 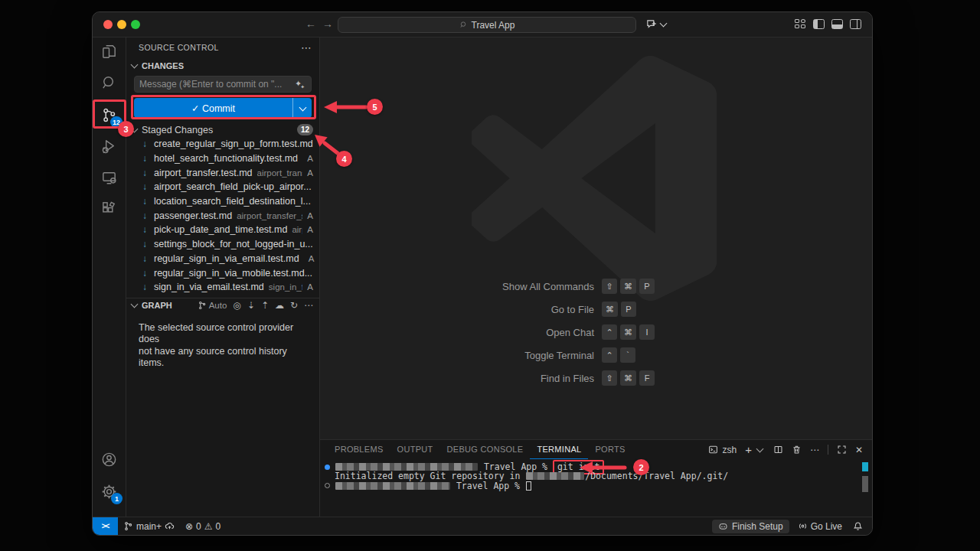 What do you see at coordinates (280, 173) in the screenshot?
I see `file-path: airport_trans...` at bounding box center [280, 173].